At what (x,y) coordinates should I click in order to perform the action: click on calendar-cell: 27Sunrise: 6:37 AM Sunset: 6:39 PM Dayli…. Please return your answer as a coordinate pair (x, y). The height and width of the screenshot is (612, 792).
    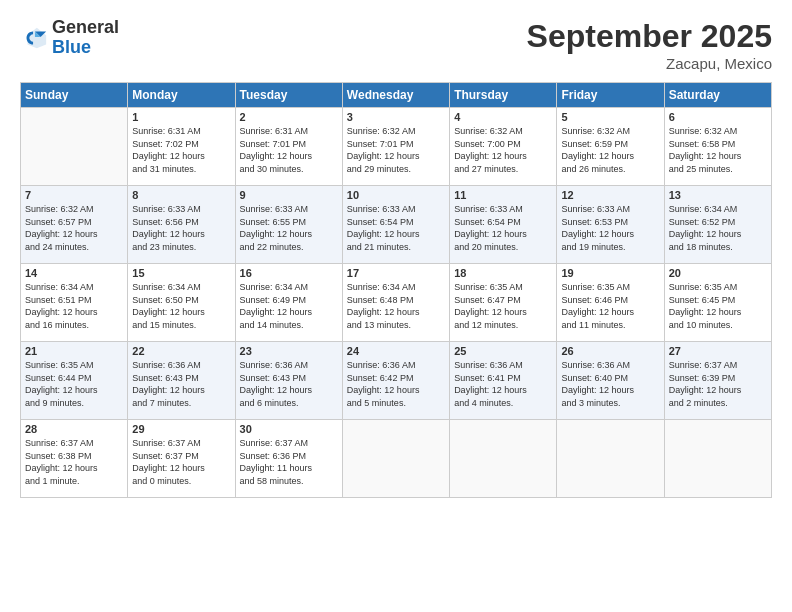
    Looking at the image, I should click on (718, 381).